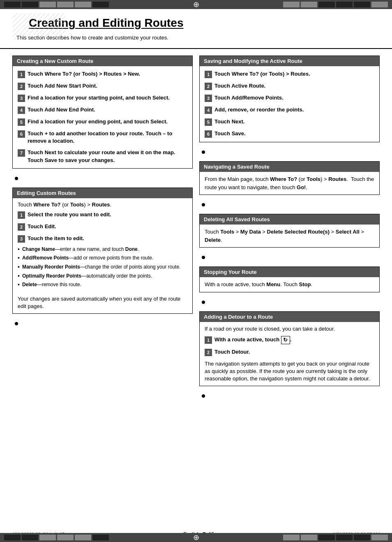 This screenshot has height=542, width=392. I want to click on detour-step-num-2: 2, so click(208, 352).